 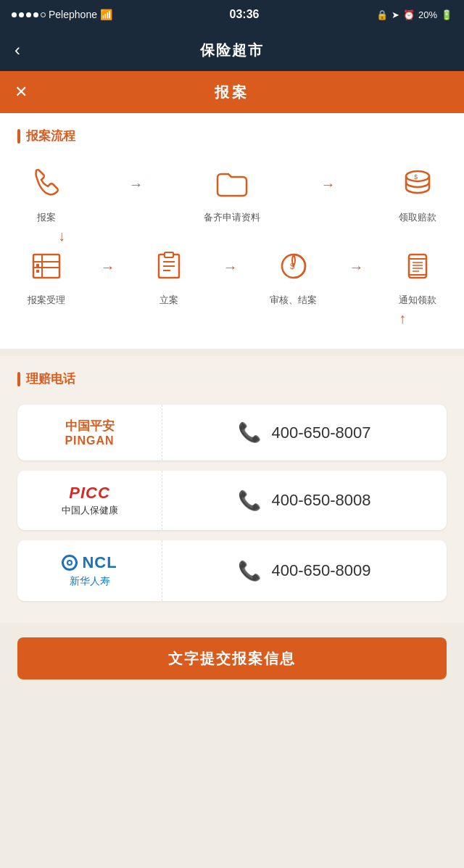 What do you see at coordinates (89, 441) in the screenshot?
I see `pingan-en: PINGAN` at bounding box center [89, 441].